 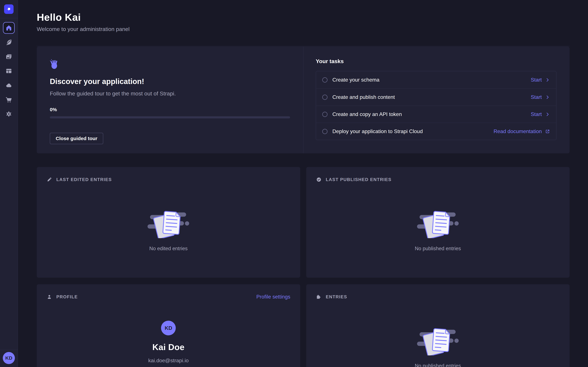 What do you see at coordinates (436, 114) in the screenshot?
I see `task-row-api-token: Create and copy an API token Start` at bounding box center [436, 114].